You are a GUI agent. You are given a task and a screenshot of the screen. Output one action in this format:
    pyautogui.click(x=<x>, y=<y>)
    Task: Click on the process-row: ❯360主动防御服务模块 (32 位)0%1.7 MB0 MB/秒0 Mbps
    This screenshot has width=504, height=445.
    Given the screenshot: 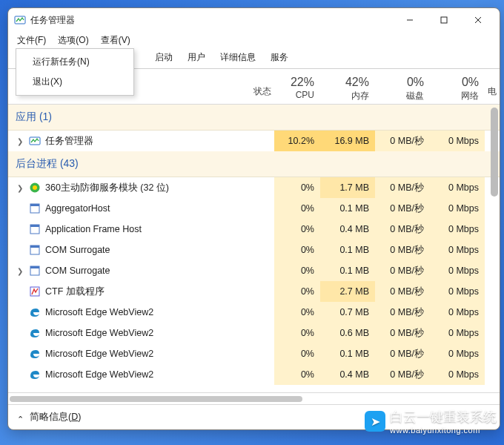 What is the action you would take?
    pyautogui.click(x=253, y=188)
    